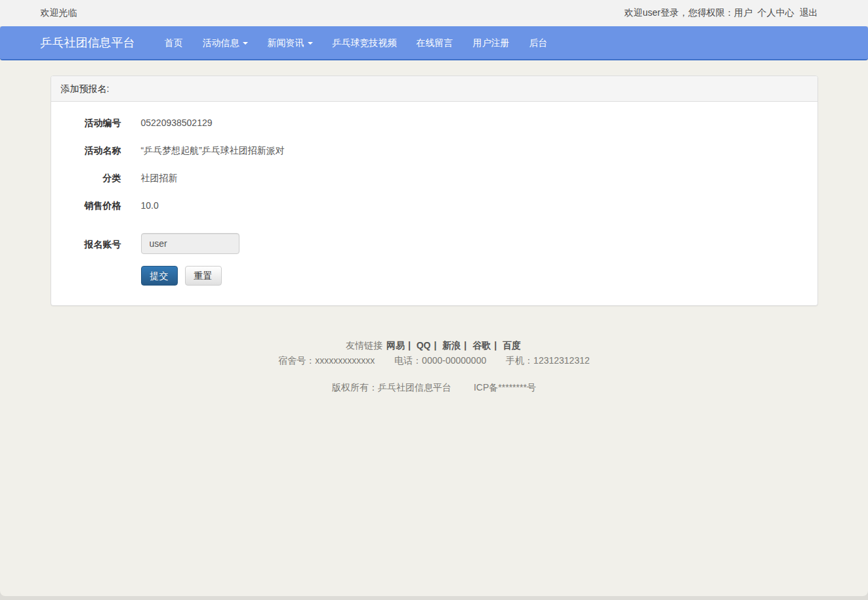 Image resolution: width=868 pixels, height=600 pixels. Describe the element at coordinates (365, 43) in the screenshot. I see `nav-item-label: 乒乓球竞技视频` at that location.